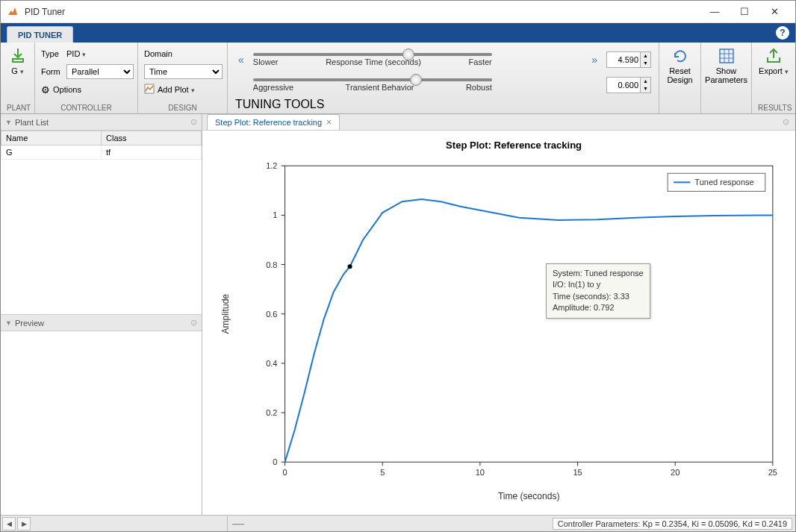  What do you see at coordinates (40, 34) in the screenshot?
I see `tab-pid-tuner: PID TUNER` at bounding box center [40, 34].